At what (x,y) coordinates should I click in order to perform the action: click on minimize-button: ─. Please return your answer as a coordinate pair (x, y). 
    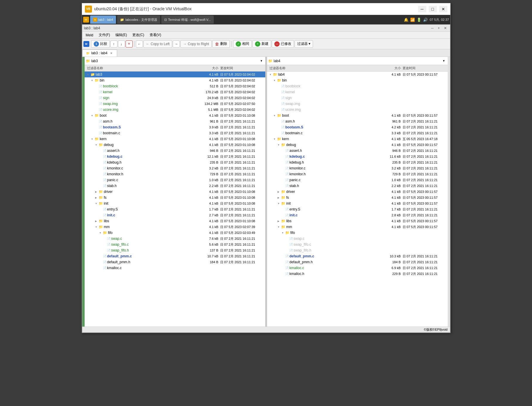
    Looking at the image, I should click on (422, 9).